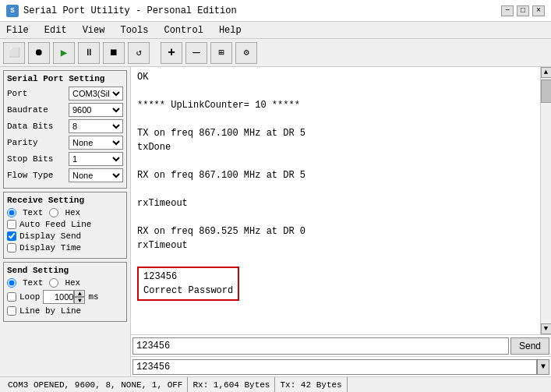 This screenshot has width=551, height=392. What do you see at coordinates (335, 367) in the screenshot?
I see `bottom-input` at bounding box center [335, 367].